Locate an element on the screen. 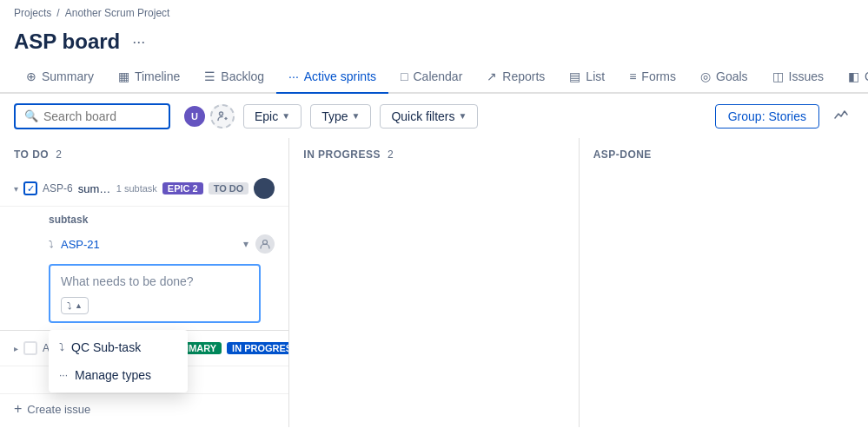 This screenshot has width=868, height=435. tab-issues: ◫ Issues is located at coordinates (798, 77).